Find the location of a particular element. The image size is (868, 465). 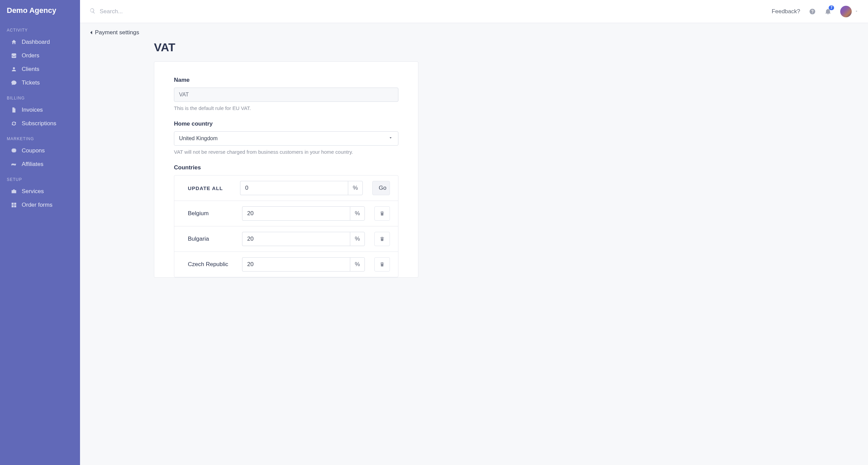

sidebar-item-clients: Clients is located at coordinates (40, 69).